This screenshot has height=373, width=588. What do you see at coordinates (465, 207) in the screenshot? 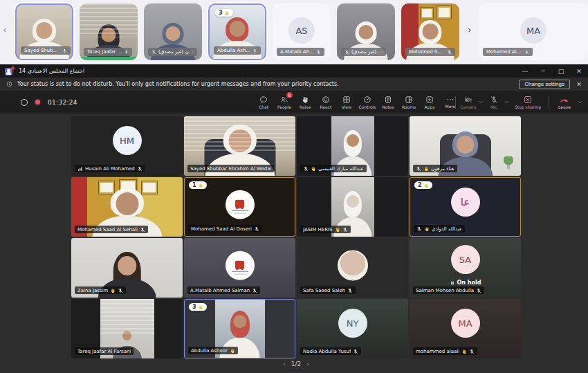
I see `tile-abdulla-althawadi: 2 عا عبدالله الذوادي` at bounding box center [465, 207].